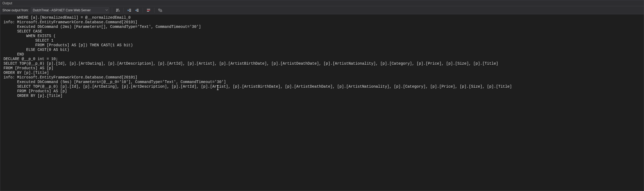 The width and height of the screenshot is (644, 191). Describe the element at coordinates (107, 10) in the screenshot. I see `chevron-down-icon` at that location.